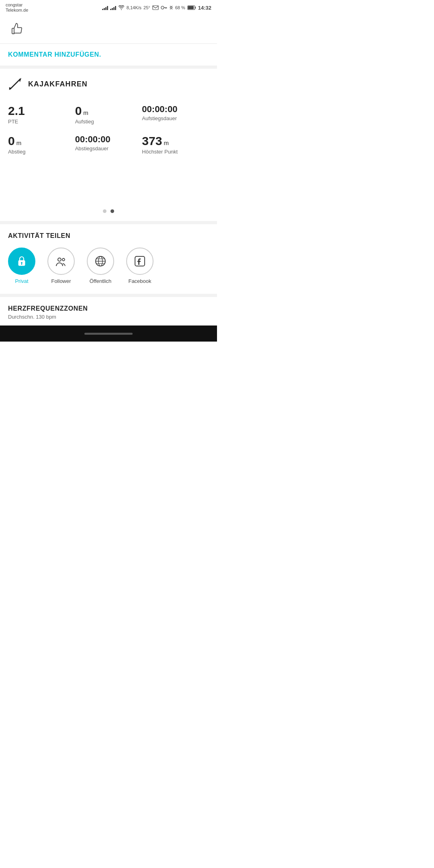 This screenshot has width=434, height=868. What do you see at coordinates (180, 8) in the screenshot?
I see `battery-text: 68 %` at bounding box center [180, 8].